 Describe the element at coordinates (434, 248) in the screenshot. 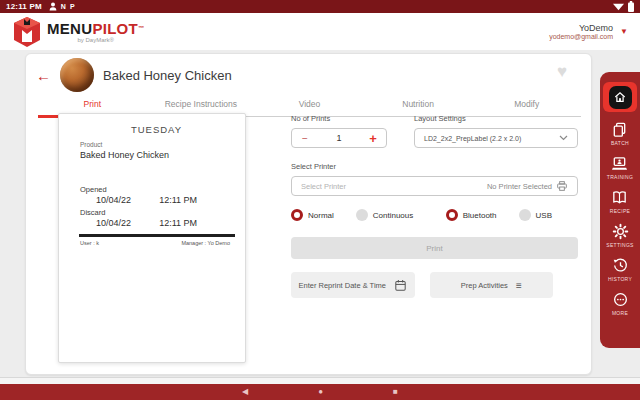

I see `print-button: Print` at that location.